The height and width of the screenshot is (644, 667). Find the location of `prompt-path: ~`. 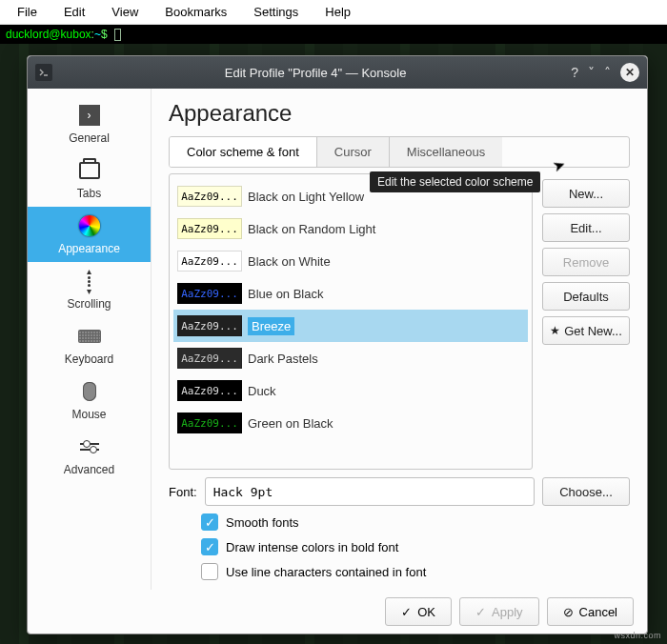

prompt-path: ~ is located at coordinates (97, 34).